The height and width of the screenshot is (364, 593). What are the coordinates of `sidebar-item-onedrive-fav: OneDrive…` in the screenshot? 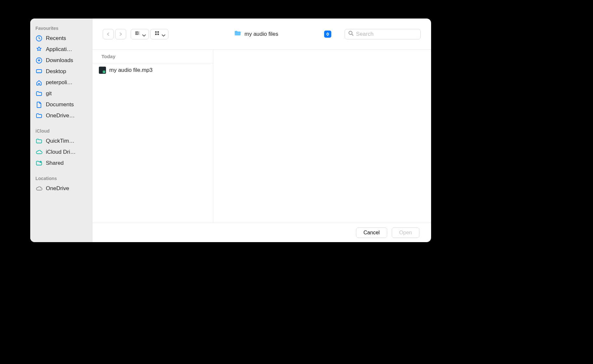 It's located at (61, 116).